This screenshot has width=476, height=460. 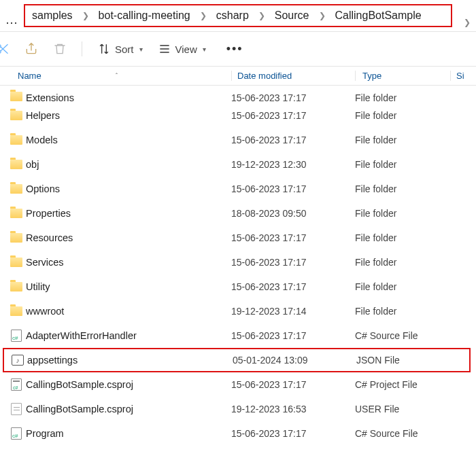 I want to click on user-file-icon, so click(x=16, y=409).